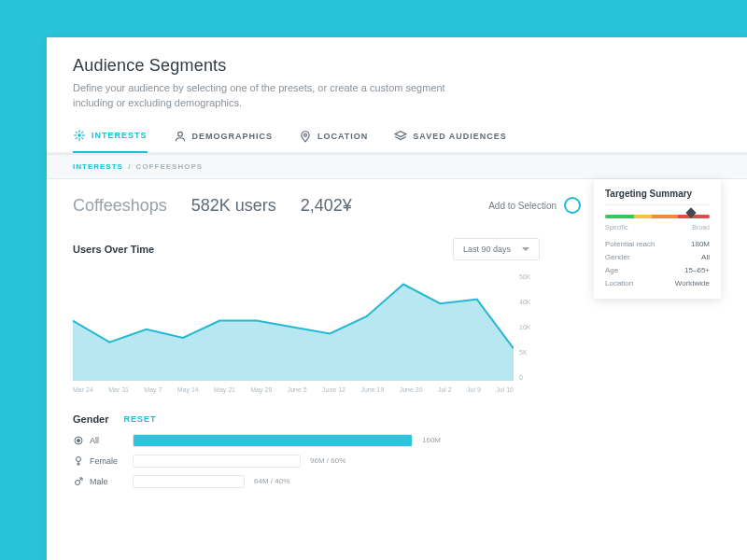 The height and width of the screenshot is (560, 747). I want to click on summary-rows: Potential reach180MGenderAllAge15–65+Loc…, so click(657, 263).